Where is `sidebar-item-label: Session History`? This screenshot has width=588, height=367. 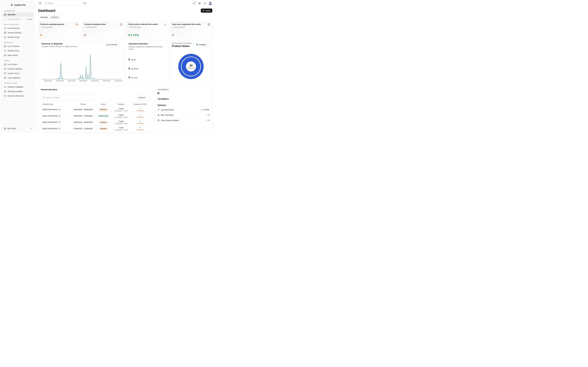
sidebar-item-label: Session History is located at coordinates (14, 37).